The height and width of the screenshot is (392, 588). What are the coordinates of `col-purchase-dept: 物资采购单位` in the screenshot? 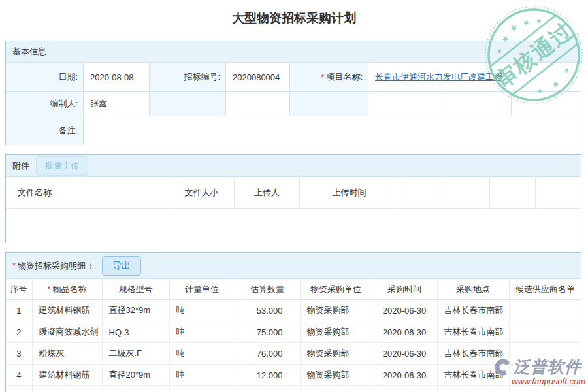 It's located at (336, 289).